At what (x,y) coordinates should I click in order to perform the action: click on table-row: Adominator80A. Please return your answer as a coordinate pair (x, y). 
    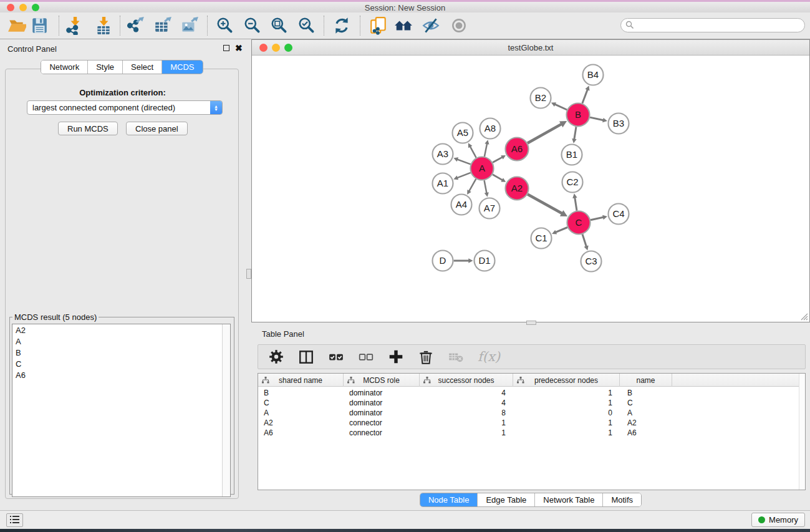
    Looking at the image, I should click on (531, 413).